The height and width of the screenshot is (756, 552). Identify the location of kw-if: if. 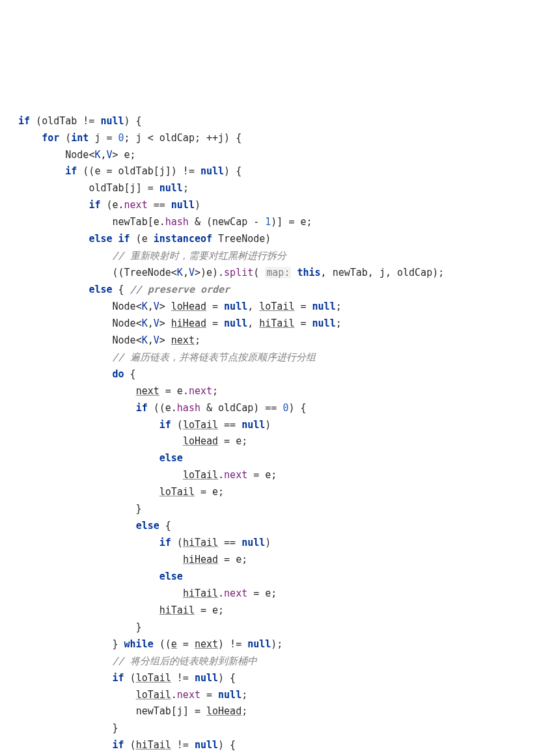
(24, 121).